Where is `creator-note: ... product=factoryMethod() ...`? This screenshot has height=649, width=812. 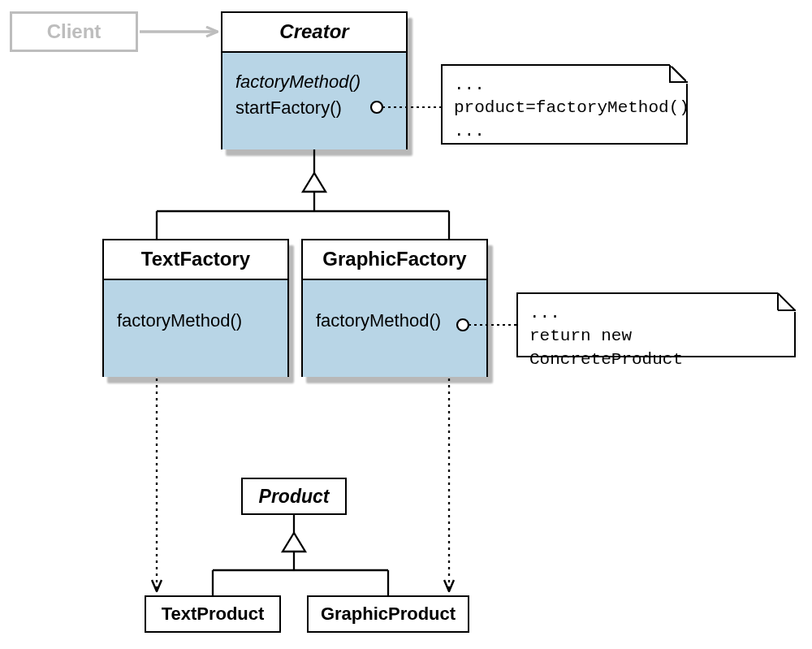
creator-note: ... product=factoryMethod() ... is located at coordinates (564, 104).